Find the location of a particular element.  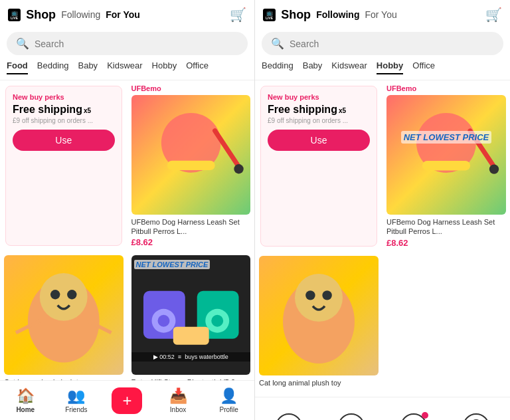

product-cat-toy-left: Cat long animal plush toy £4.80 is located at coordinates (64, 316).